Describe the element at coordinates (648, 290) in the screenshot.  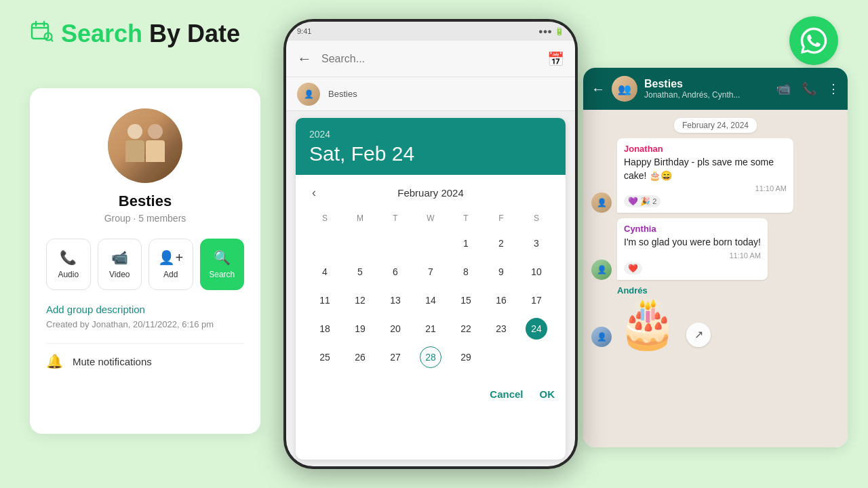
I see `andres-name: Andrés` at that location.